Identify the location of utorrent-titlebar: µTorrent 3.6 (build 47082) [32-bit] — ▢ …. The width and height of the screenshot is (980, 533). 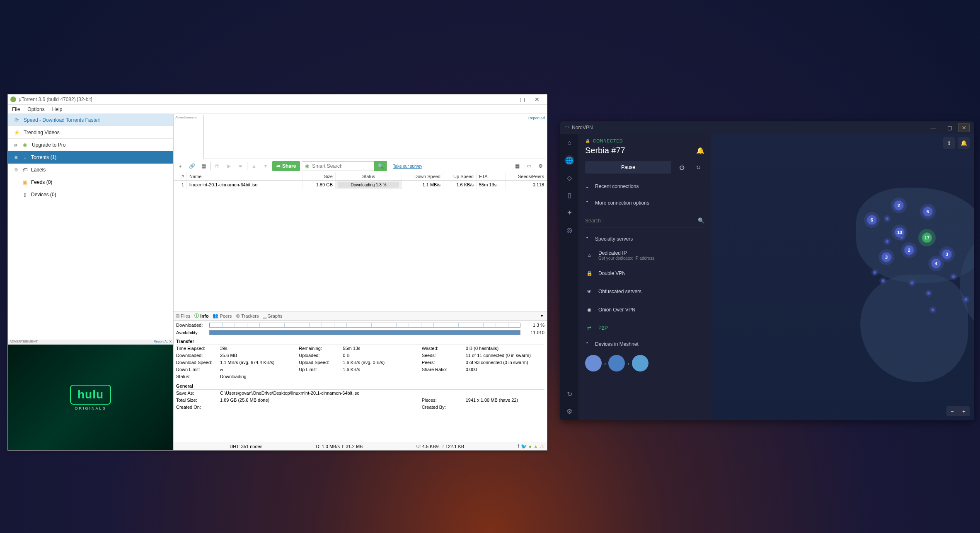
(278, 99).